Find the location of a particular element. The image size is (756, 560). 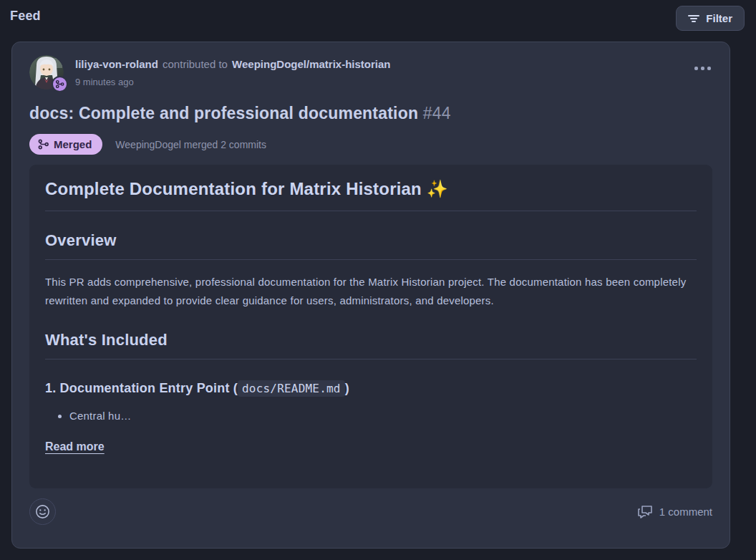

bullet-list: Central hu… is located at coordinates (383, 416).